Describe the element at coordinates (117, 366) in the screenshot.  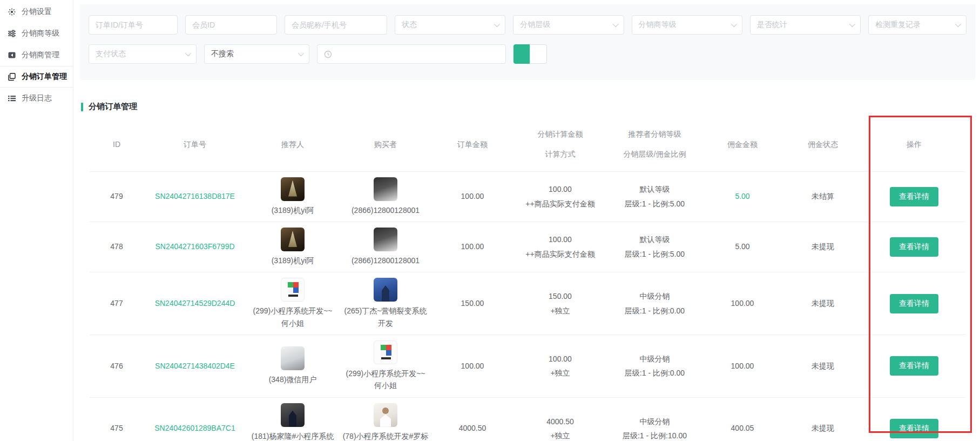
I see `order-id: 476` at that location.